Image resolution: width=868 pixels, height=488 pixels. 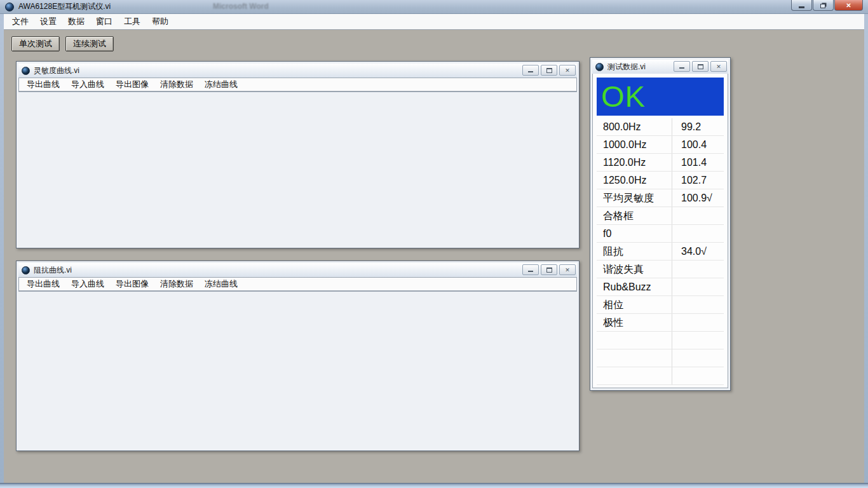 I want to click on table-row: 合格框, so click(x=660, y=216).